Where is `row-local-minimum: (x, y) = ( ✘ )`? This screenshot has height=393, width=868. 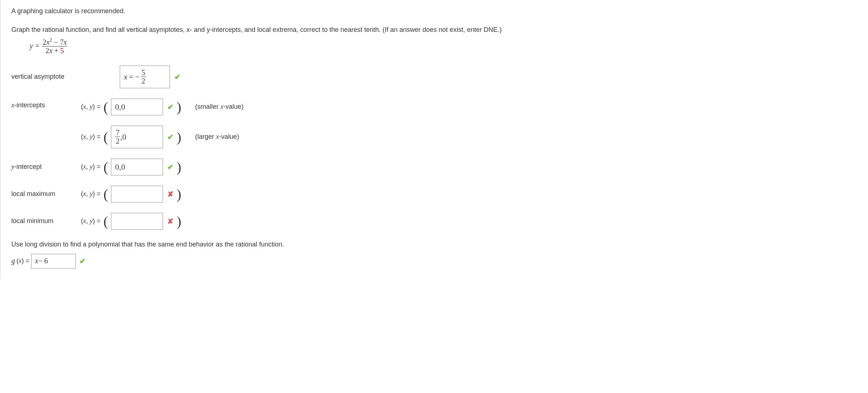 row-local-minimum: (x, y) = ( ✘ ) is located at coordinates (467, 221).